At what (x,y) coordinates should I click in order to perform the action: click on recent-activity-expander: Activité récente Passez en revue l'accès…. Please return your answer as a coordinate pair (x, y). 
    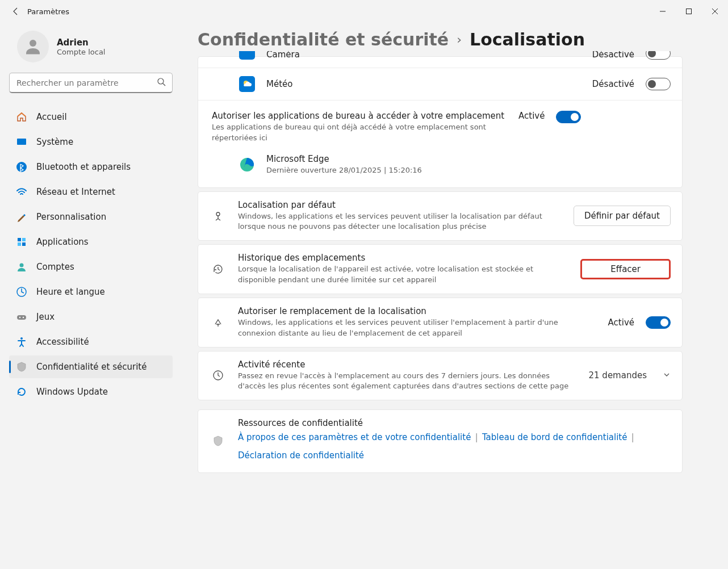
    Looking at the image, I should click on (440, 376).